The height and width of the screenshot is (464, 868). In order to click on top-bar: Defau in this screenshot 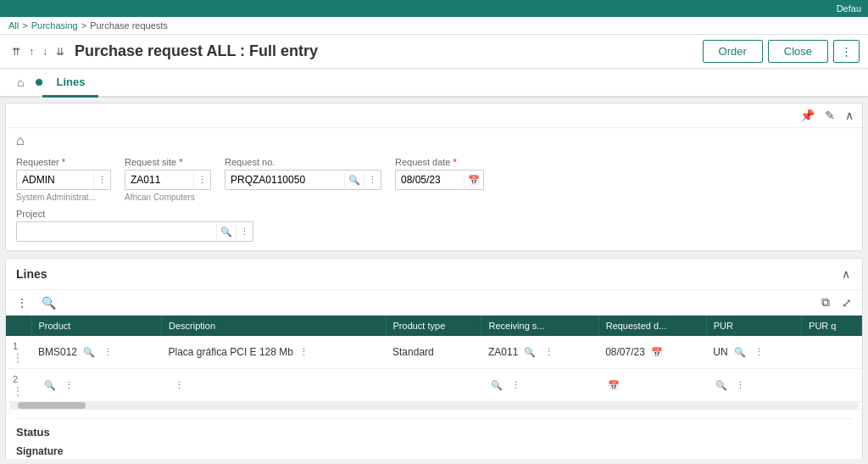, I will do `click(434, 8)`.